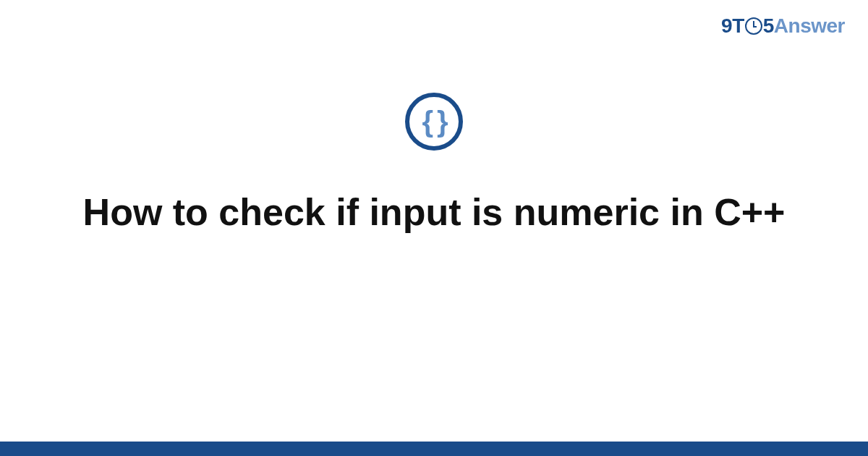  I want to click on site-logo: 9T5Answer, so click(783, 26).